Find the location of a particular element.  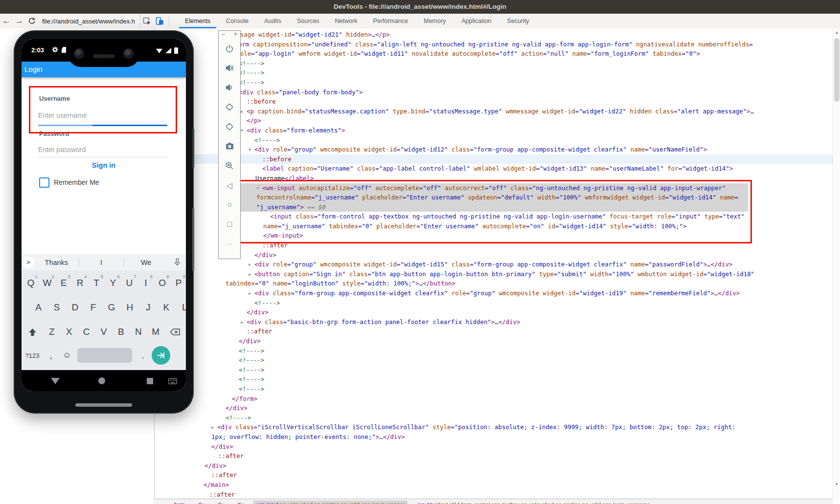

reload-button is located at coordinates (32, 21).